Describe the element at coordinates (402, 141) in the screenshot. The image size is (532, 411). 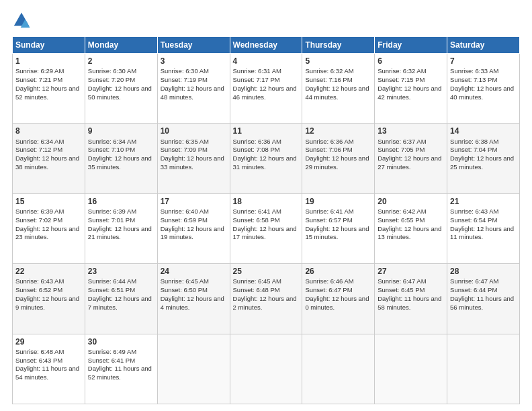
I see `sunrise: Sunrise: 6:37 AM` at that location.